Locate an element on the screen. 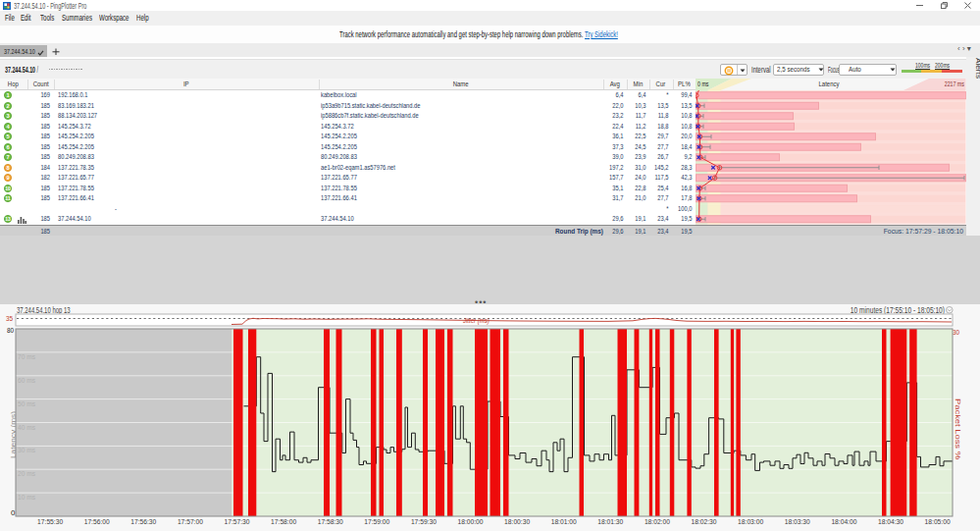 The image size is (980, 531). svg-text: 17:59:00 is located at coordinates (377, 522).